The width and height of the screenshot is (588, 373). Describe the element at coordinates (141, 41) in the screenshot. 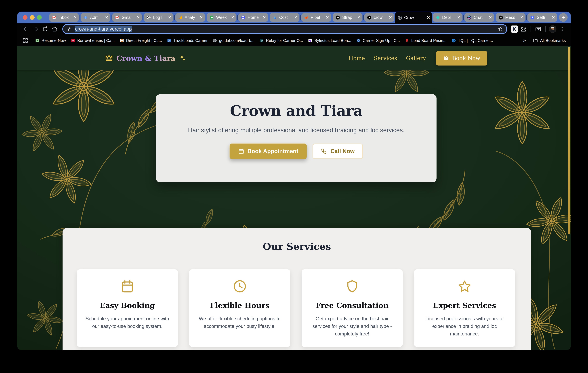

I see `bookmark-item: Direct Freight | Cu...` at that location.